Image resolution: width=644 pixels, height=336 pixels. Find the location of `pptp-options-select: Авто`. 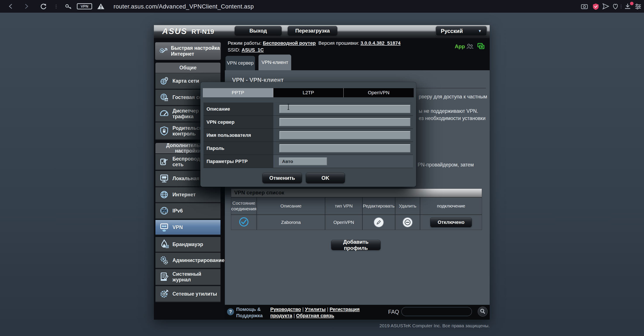

pptp-options-select: Авто is located at coordinates (303, 161).